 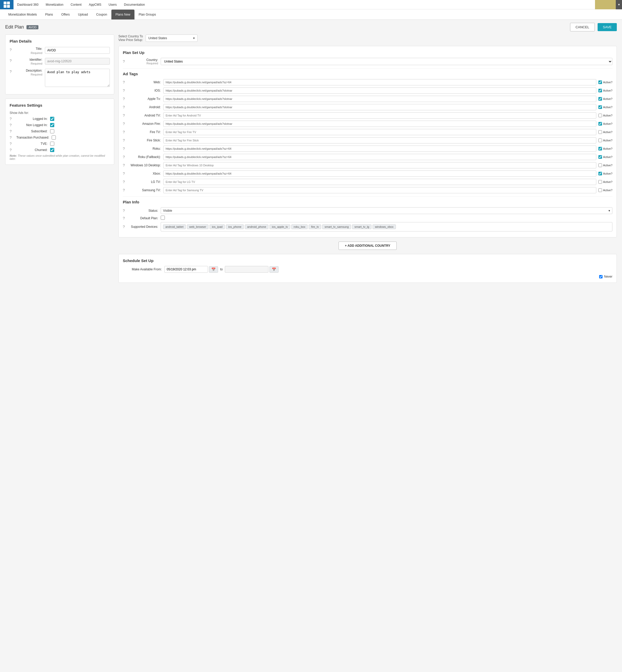 I want to click on description-help-icon: ?, so click(x=12, y=72).